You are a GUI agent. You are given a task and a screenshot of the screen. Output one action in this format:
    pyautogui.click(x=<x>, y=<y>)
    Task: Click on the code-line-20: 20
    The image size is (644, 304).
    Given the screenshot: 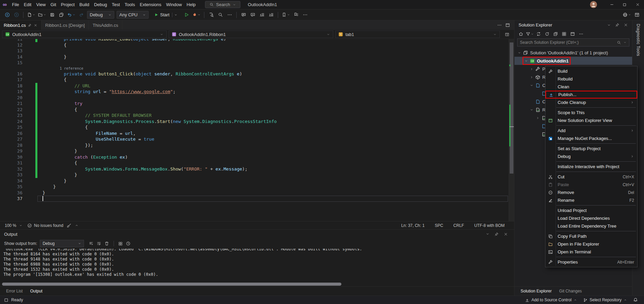 What is the action you would take?
    pyautogui.click(x=254, y=98)
    